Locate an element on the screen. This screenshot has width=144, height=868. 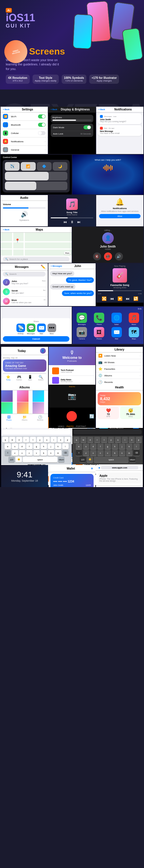
tab-apps: 📱Apps is located at coordinates (30, 378).